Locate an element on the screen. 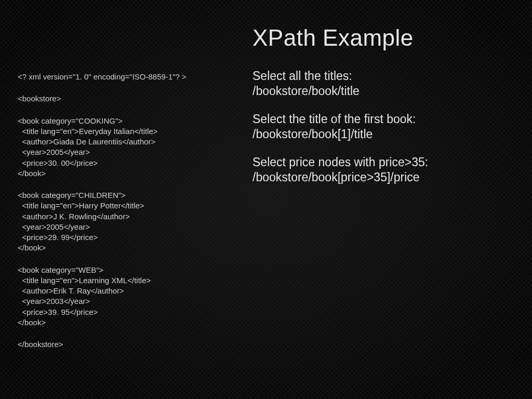 Image resolution: width=532 pixels, height=399 pixels. example-2: Select price nodes with price>35: /books… is located at coordinates (377, 170).